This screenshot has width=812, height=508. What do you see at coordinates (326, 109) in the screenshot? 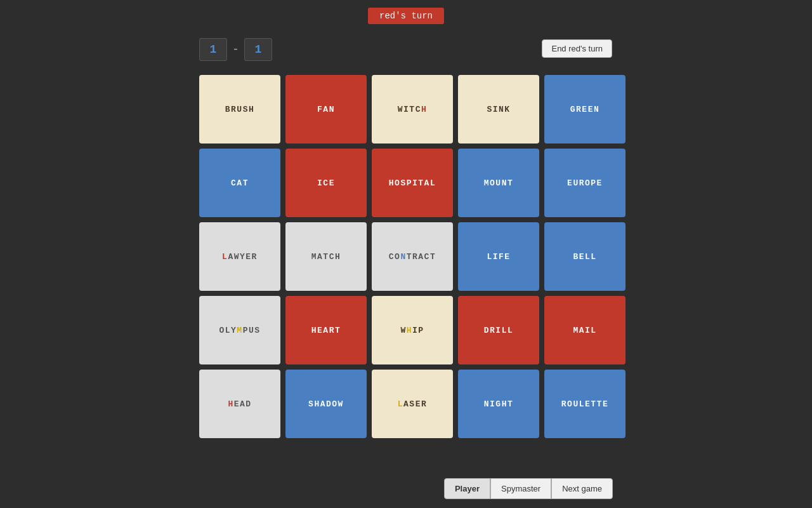
I see `card-1: FAN` at bounding box center [326, 109].